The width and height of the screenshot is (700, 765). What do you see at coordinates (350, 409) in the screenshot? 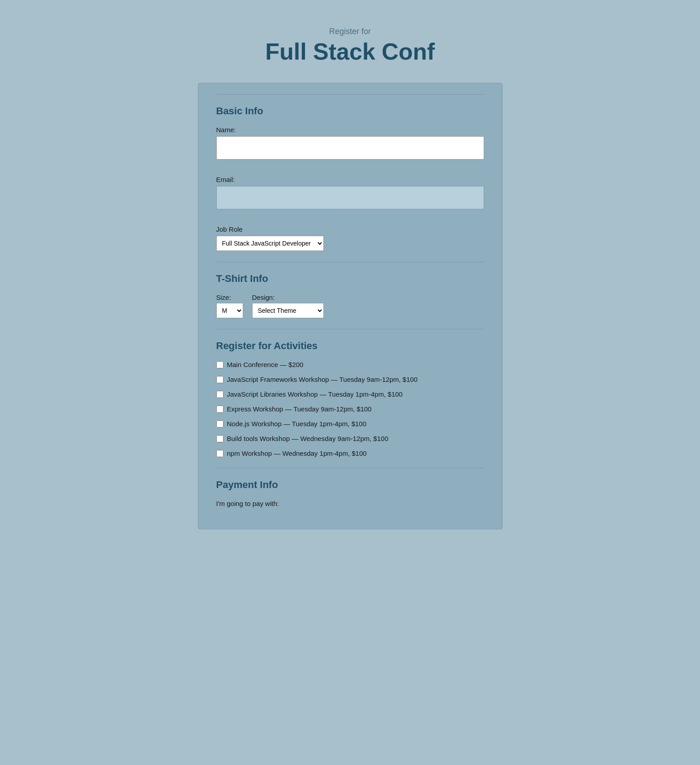
I see `list-item: Express Workshop — Tuesday 9am-12pm, $10…` at bounding box center [350, 409].